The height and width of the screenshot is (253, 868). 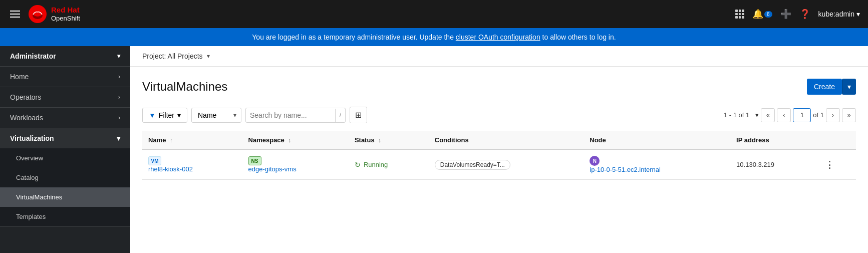 What do you see at coordinates (380, 140) in the screenshot?
I see `status-sort-icon: ↕` at bounding box center [380, 140].